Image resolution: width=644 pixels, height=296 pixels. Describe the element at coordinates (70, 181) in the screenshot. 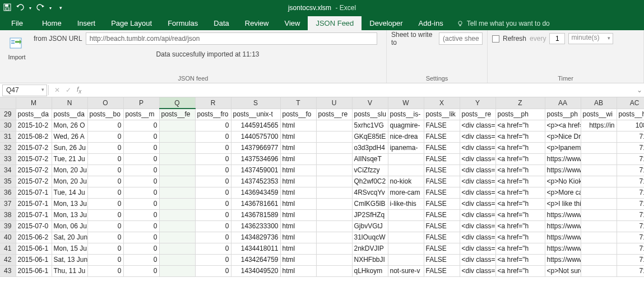

I see `cell: Mon, 20 Ju` at that location.